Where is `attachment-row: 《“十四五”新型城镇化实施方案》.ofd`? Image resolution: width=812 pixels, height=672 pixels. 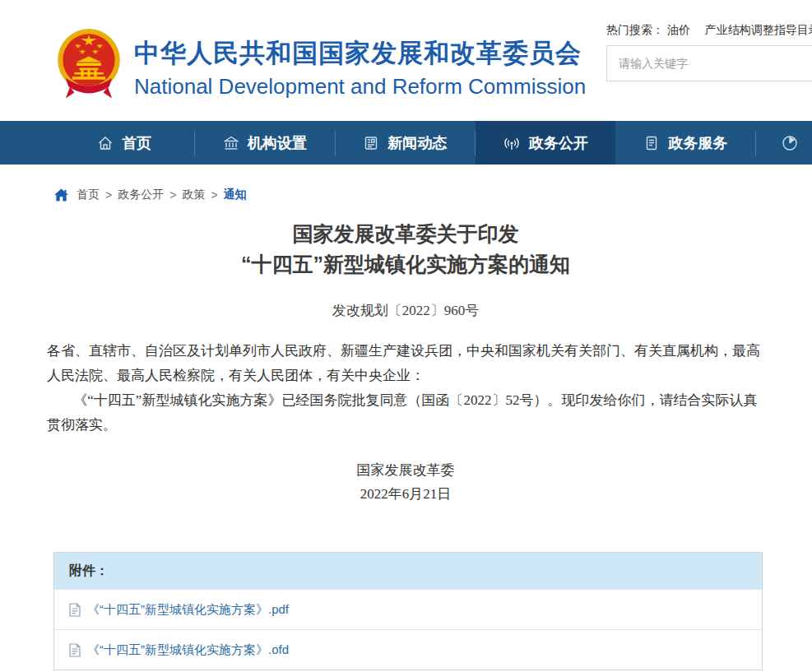 attachment-row: 《“十四五”新型城镇化实施方案》.ofd is located at coordinates (408, 650).